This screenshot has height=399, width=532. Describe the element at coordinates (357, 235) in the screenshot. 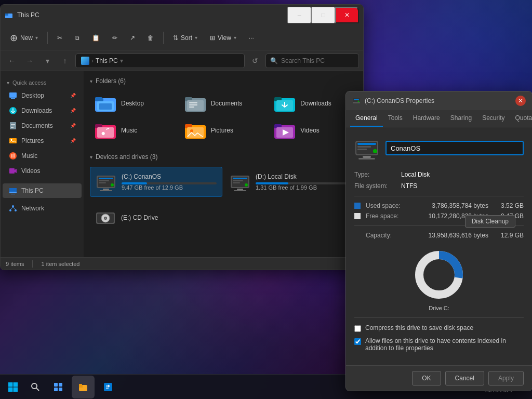

I see `capacity-color-box` at that location.